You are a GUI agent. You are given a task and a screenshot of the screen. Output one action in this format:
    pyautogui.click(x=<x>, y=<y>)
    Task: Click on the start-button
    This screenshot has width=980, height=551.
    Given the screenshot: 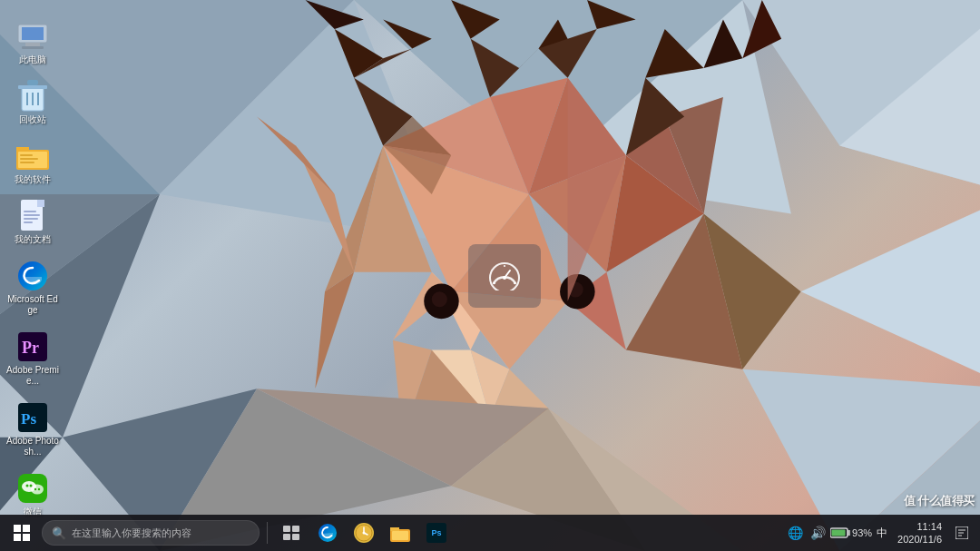 What is the action you would take?
    pyautogui.click(x=22, y=533)
    